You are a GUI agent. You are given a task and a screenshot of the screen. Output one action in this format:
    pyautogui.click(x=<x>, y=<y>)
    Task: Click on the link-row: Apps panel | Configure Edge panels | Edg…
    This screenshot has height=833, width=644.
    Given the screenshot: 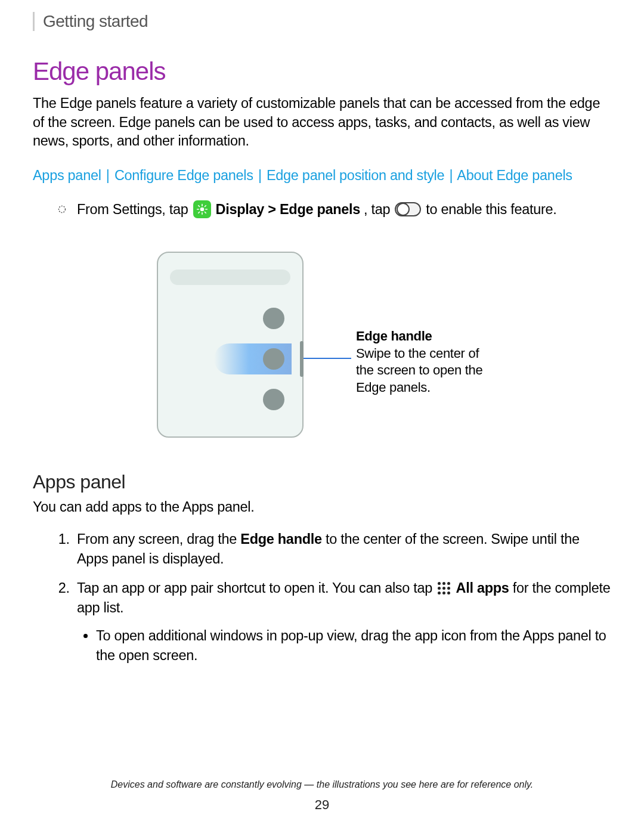 What is the action you would take?
    pyautogui.click(x=322, y=175)
    